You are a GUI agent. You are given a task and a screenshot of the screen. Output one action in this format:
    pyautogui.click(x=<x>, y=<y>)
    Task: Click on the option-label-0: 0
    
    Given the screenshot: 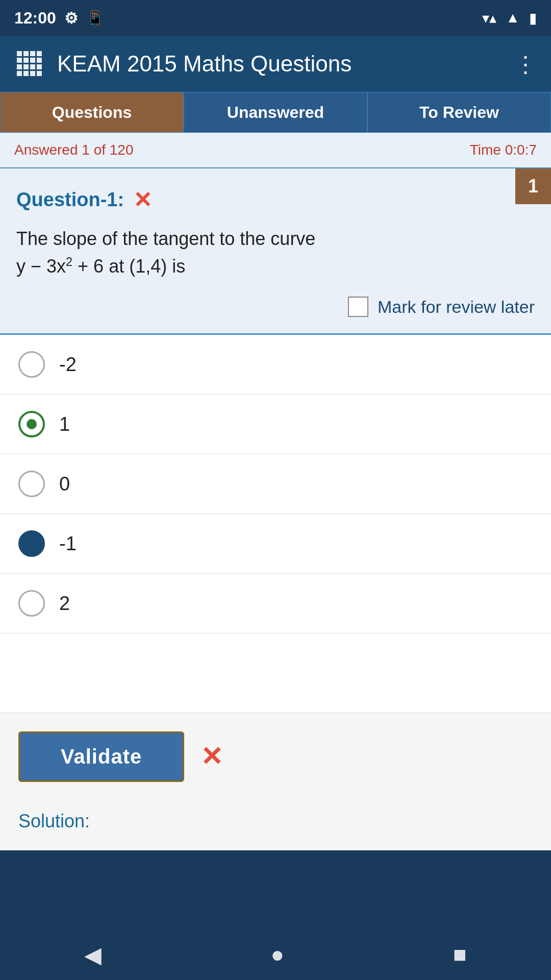 What is the action you would take?
    pyautogui.click(x=64, y=484)
    